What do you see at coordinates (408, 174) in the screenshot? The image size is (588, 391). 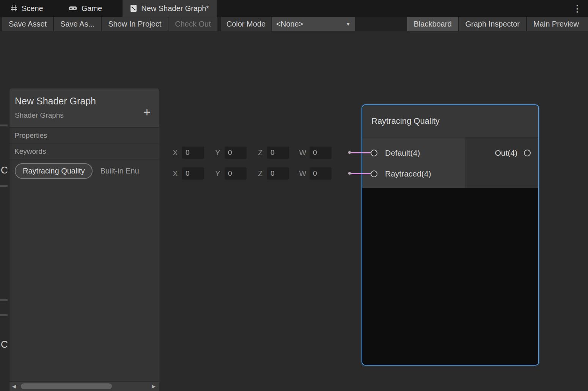 I see `port-raytraced-label: Raytraced(4)` at bounding box center [408, 174].